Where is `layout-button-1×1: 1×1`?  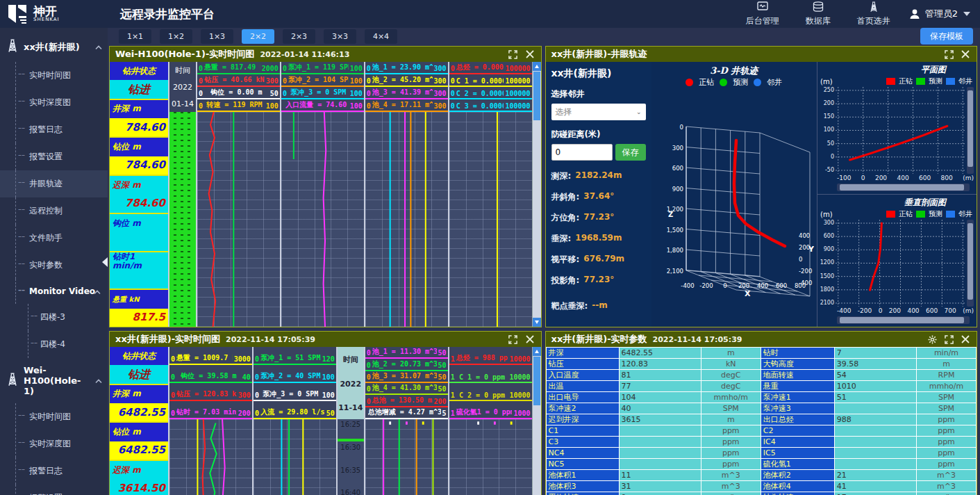
layout-button-1×1: 1×1 is located at coordinates (135, 36).